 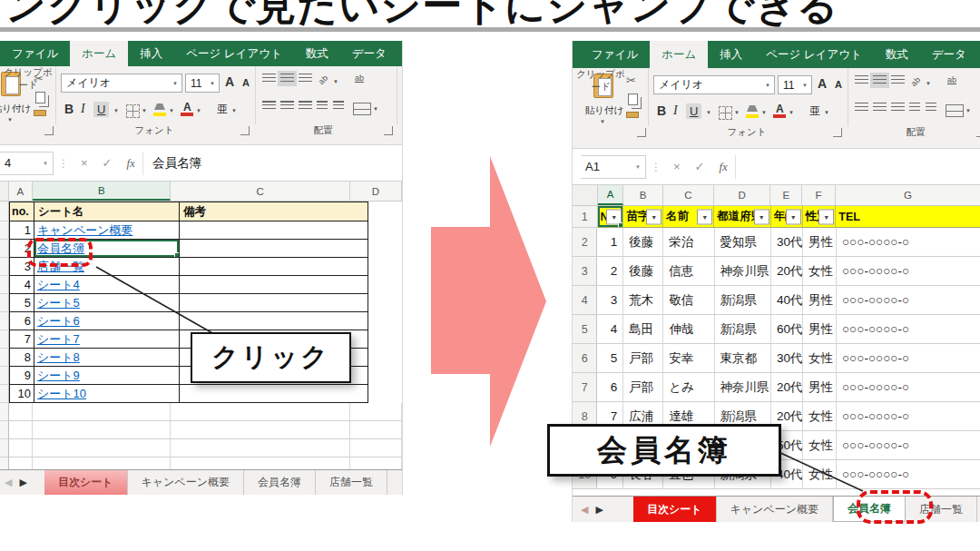 What do you see at coordinates (689, 300) in the screenshot?
I see `data-cell: 敬信` at bounding box center [689, 300].